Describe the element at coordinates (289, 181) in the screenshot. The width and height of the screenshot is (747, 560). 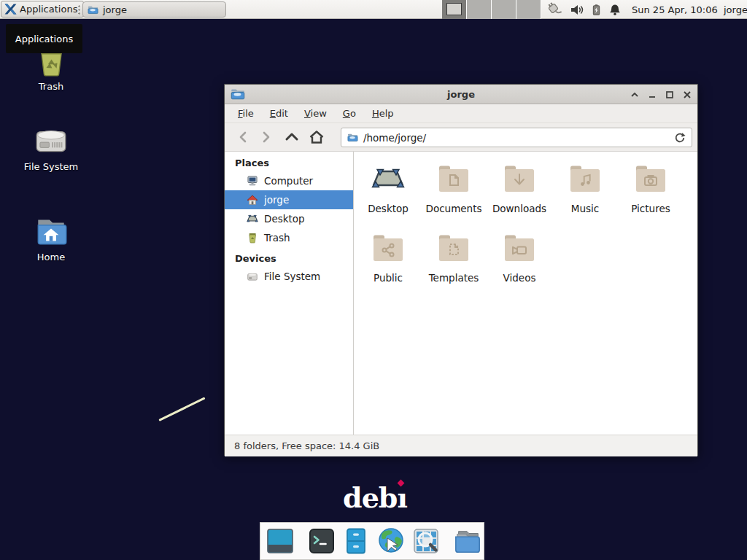
I see `sidebar-item-computer: Computer` at that location.